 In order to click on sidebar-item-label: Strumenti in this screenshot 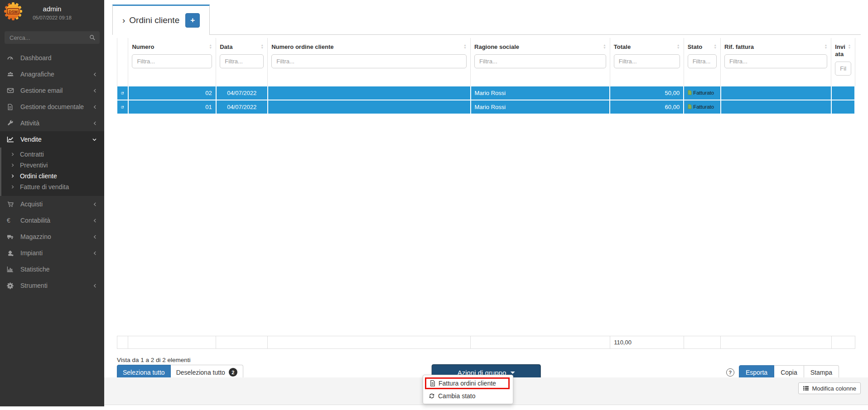, I will do `click(57, 286)`.